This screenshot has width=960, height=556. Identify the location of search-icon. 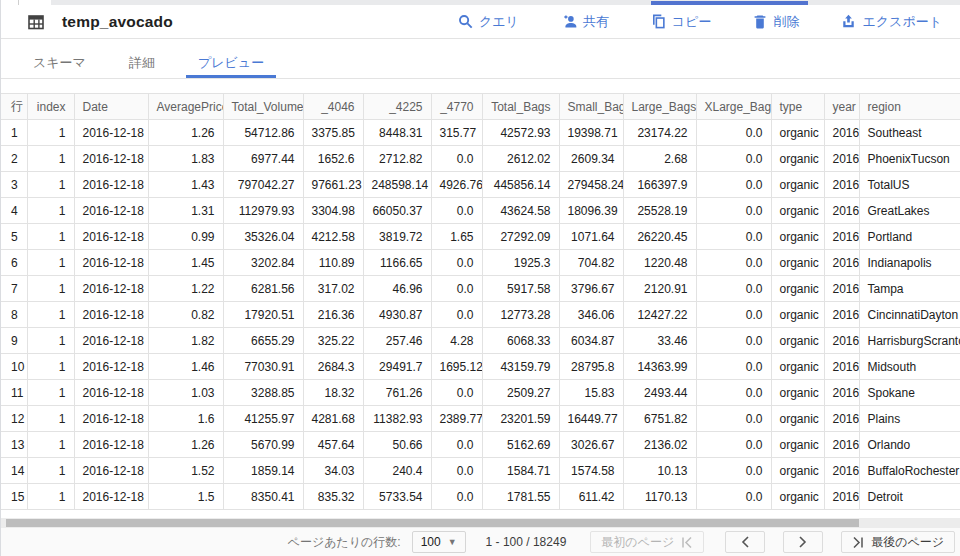
(466, 22).